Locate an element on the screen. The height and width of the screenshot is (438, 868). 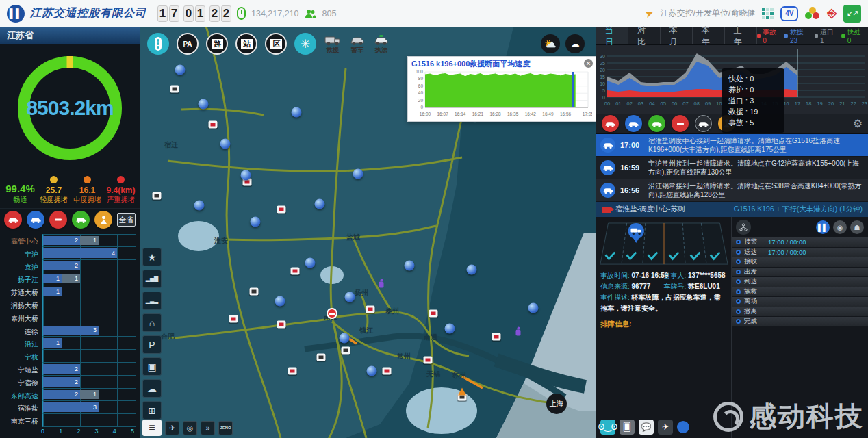
road-closed-icon is located at coordinates (332, 313).